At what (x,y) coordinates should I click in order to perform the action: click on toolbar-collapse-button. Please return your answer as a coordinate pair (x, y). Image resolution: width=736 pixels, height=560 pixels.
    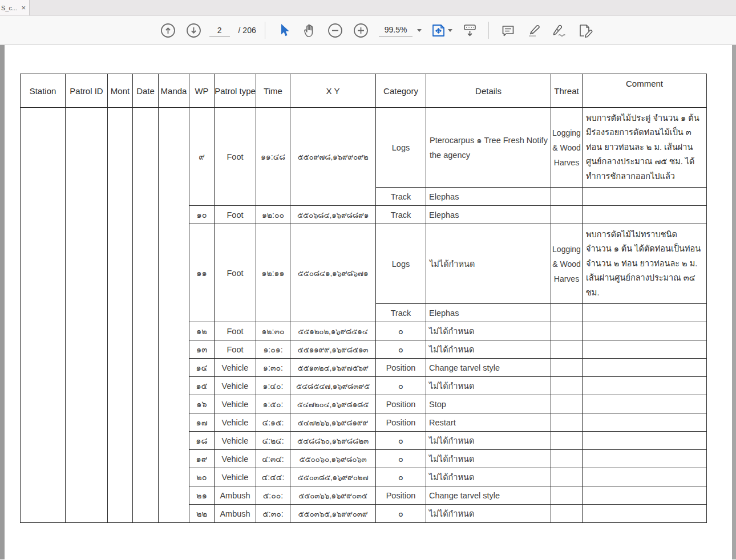
    Looking at the image, I should click on (470, 30).